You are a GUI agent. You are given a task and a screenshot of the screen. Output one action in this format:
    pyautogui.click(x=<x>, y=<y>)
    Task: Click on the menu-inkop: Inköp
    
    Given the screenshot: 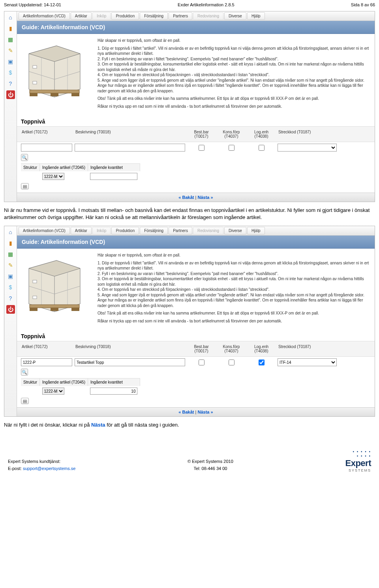 What is the action you would take?
    pyautogui.click(x=101, y=230)
    